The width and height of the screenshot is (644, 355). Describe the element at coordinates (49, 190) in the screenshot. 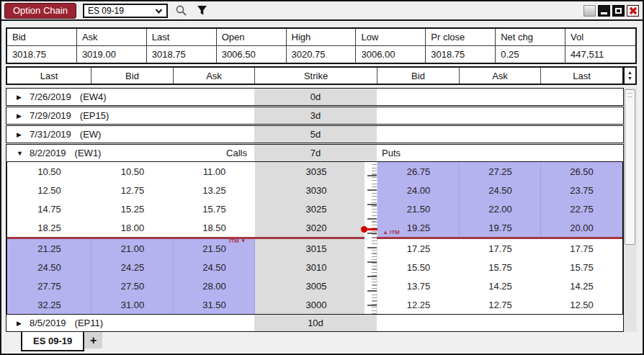

I see `call-last-cell: 12.50` at that location.